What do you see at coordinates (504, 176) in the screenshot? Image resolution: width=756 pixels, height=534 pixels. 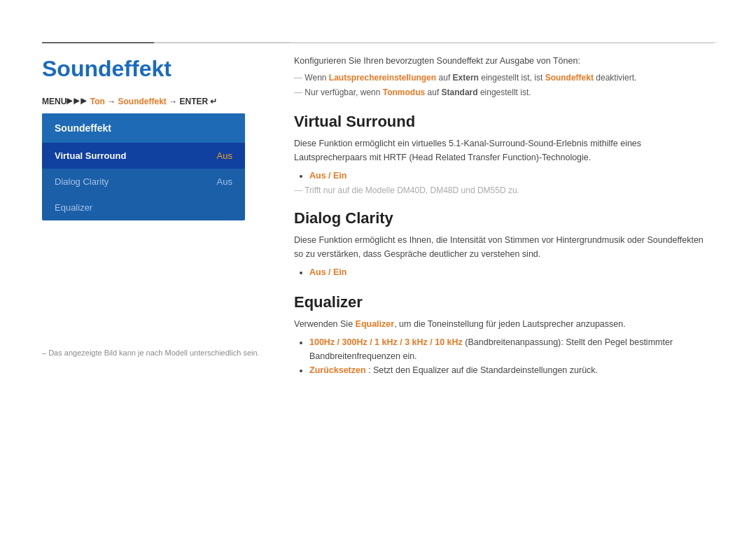 I see `virtual-surround-bullets: Aus / Ein` at bounding box center [504, 176].